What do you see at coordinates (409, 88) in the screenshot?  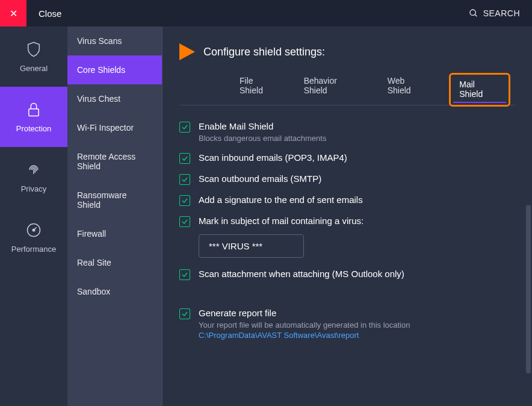 I see `tab-web-shield: Web Shield` at bounding box center [409, 88].